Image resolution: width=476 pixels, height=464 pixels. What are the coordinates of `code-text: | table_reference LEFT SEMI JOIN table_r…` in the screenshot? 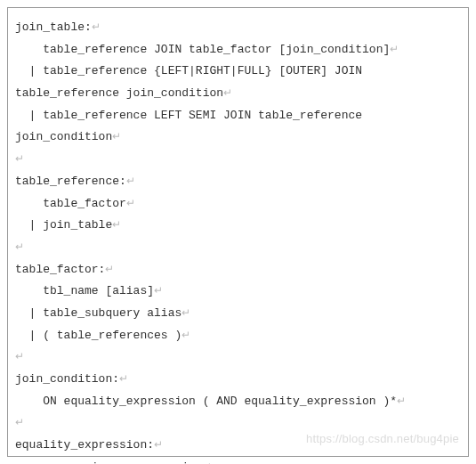 It's located at (189, 116).